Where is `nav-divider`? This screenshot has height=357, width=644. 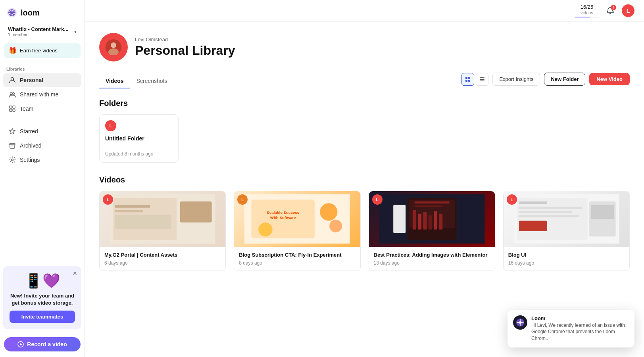 nav-divider is located at coordinates (42, 120).